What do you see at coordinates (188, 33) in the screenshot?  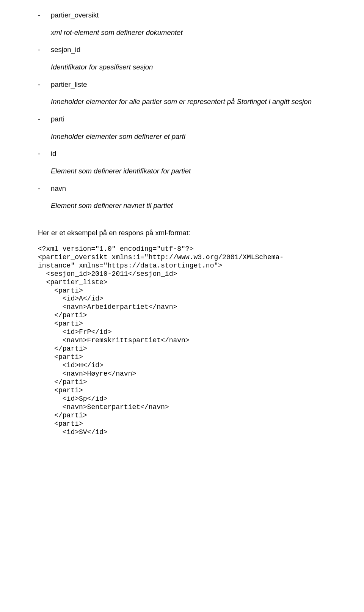 I see `term-description: xml rot-element som definerer dokumentet` at bounding box center [188, 33].